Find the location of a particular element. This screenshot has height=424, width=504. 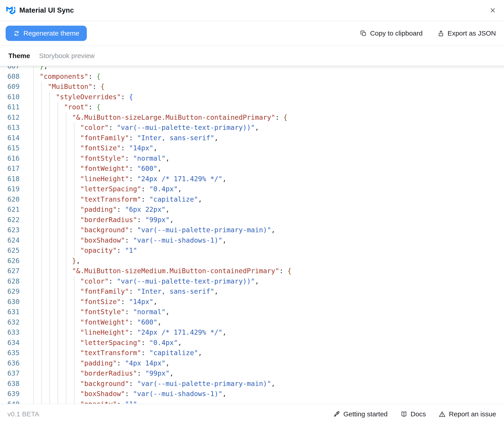

footer: v0.1 BETA Getting startedDocsReport an i… is located at coordinates (252, 414).